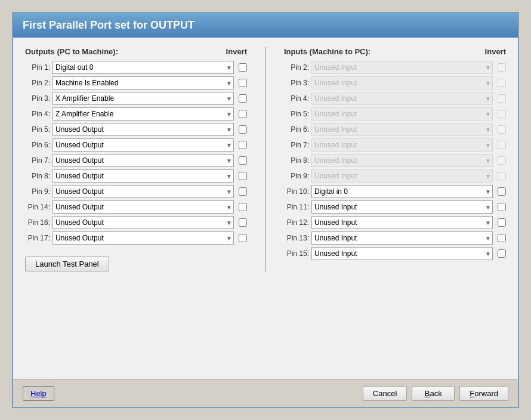  Describe the element at coordinates (266, 393) in the screenshot. I see `dialog-footer: Help Cancel Back Forward` at that location.